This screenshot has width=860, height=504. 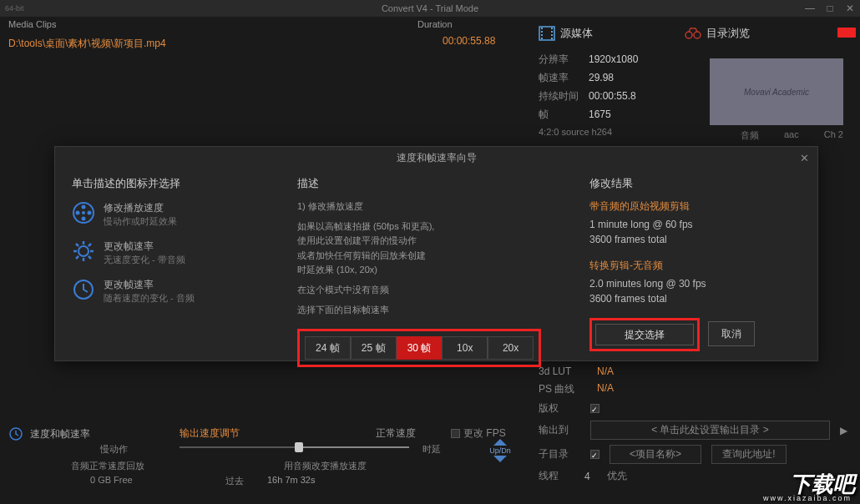 I want to click on desc-line-7: 选择下面的目标帧速率, so click(x=427, y=310).